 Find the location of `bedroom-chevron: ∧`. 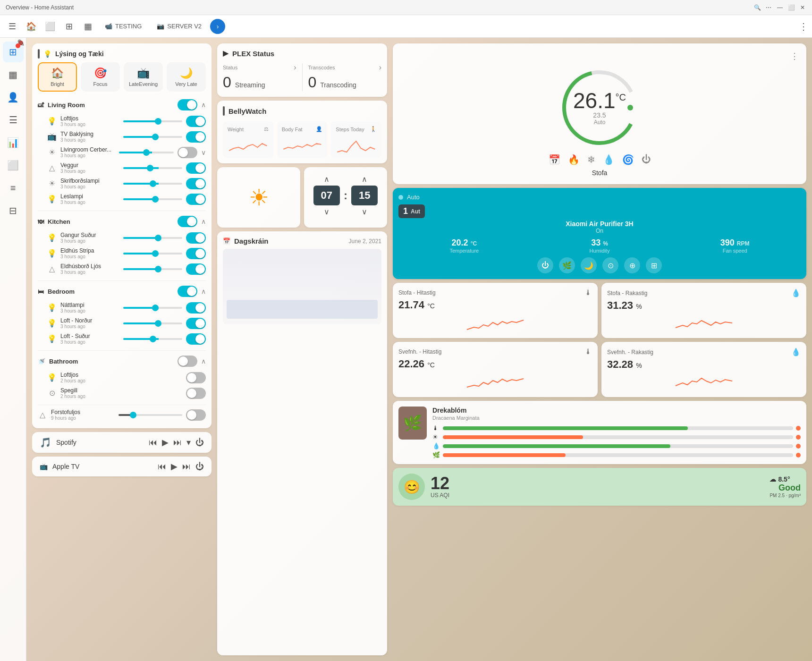

bedroom-chevron: ∧ is located at coordinates (203, 291).